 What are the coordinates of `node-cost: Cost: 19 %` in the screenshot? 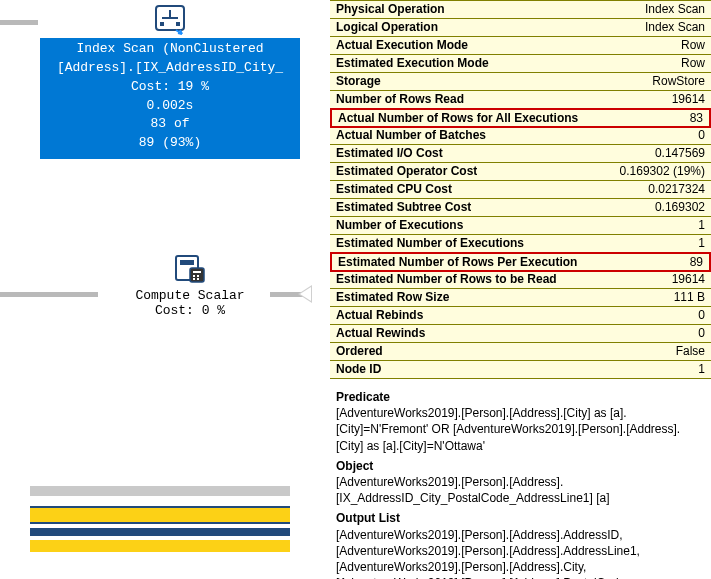 It's located at (170, 88).